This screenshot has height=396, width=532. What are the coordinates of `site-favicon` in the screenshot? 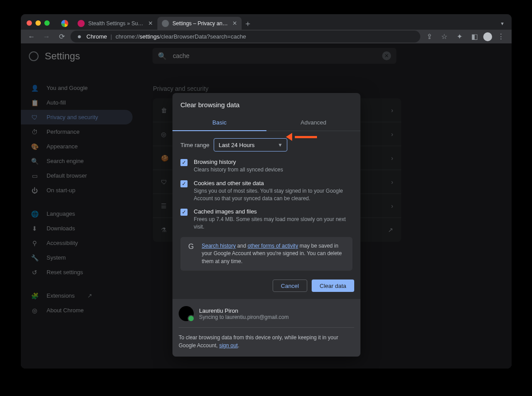 It's located at (81, 23).